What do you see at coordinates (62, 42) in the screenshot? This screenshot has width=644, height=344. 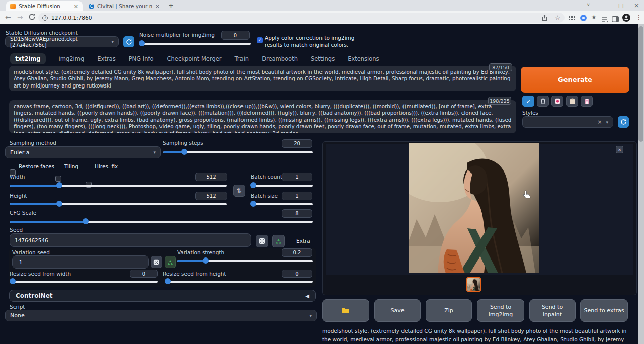 I see `checkpoint-dropdown: SD15NewVAEpruned.ckpt [27a4ac756c] ▾` at bounding box center [62, 42].